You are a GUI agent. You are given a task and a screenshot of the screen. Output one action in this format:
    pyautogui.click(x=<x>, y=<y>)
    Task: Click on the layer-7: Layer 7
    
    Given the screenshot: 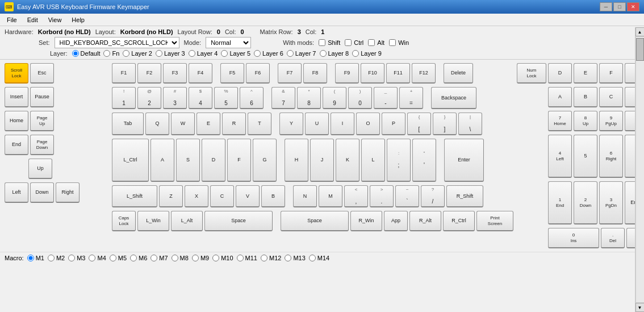 What is the action you would take?
    pyautogui.click(x=302, y=53)
    